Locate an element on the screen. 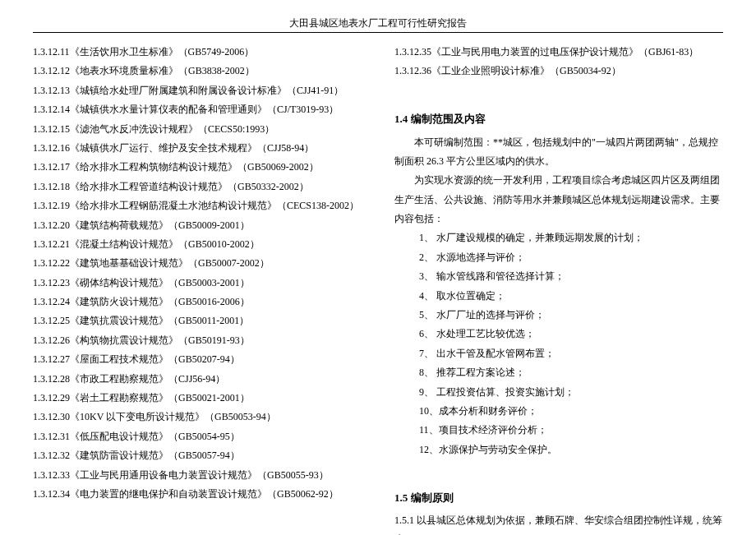  standard-item: 1.3.12.33《工业与民用通用设备电力装置设计规范》（GB50055-93） is located at coordinates (197, 475).